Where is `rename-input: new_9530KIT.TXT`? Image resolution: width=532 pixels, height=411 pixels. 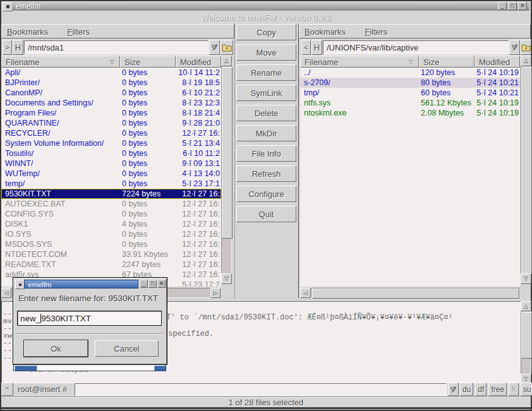
rename-input: new_9530KIT.TXT is located at coordinates (90, 318).